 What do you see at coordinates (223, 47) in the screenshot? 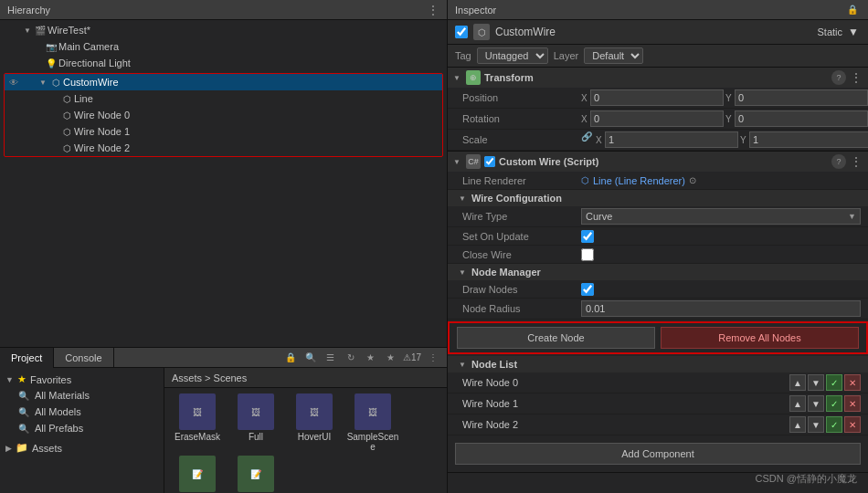
I see `tree-item-maincamera: ▶ 📷 Main Camera` at bounding box center [223, 47].